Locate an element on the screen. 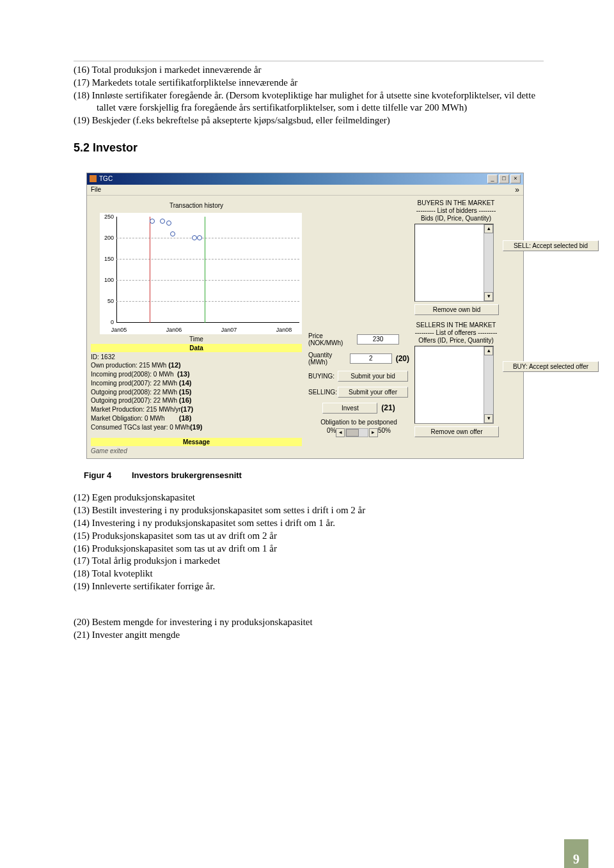 Image resolution: width=614 pixels, height=868 pixels. vmarker-green is located at coordinates (205, 270).